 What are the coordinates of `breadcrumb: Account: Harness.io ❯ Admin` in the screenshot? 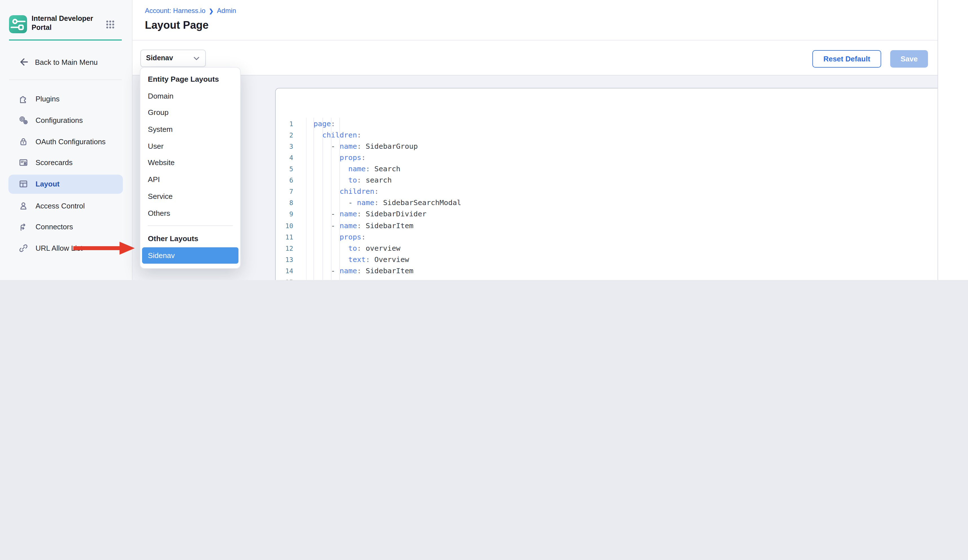 It's located at (191, 11).